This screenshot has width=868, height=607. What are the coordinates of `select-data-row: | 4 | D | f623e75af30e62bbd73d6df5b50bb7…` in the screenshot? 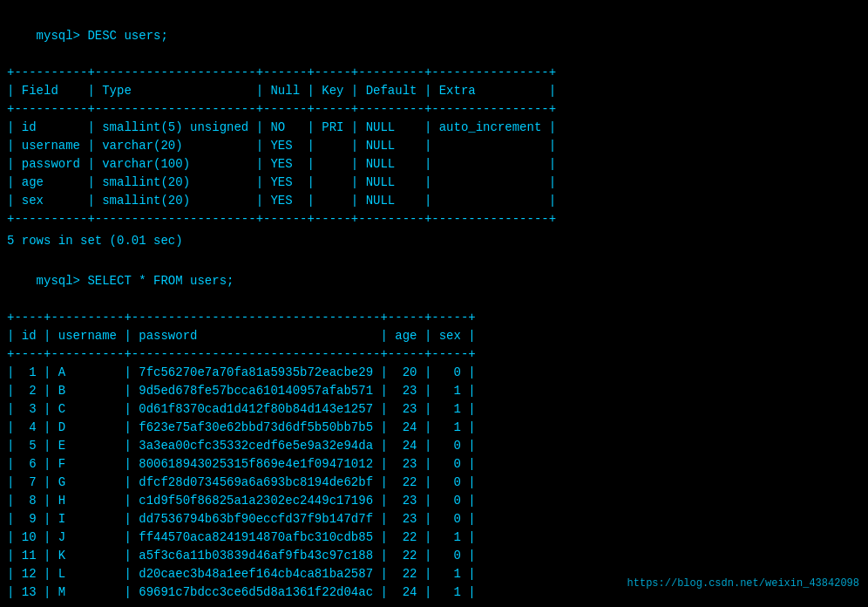 It's located at (434, 427).